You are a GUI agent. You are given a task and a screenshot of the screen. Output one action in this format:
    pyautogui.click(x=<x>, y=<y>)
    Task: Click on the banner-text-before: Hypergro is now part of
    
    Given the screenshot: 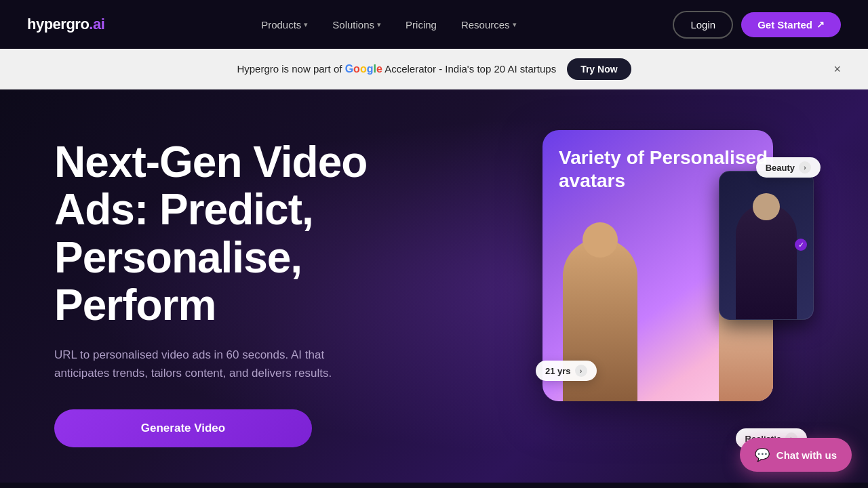 What is the action you would take?
    pyautogui.click(x=290, y=69)
    